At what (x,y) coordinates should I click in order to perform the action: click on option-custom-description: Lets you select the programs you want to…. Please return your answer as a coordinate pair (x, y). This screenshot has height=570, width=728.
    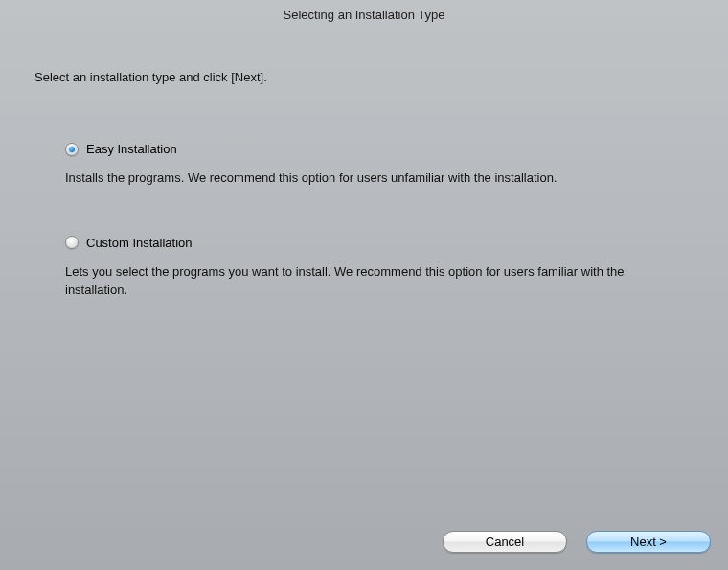
    Looking at the image, I should click on (363, 282).